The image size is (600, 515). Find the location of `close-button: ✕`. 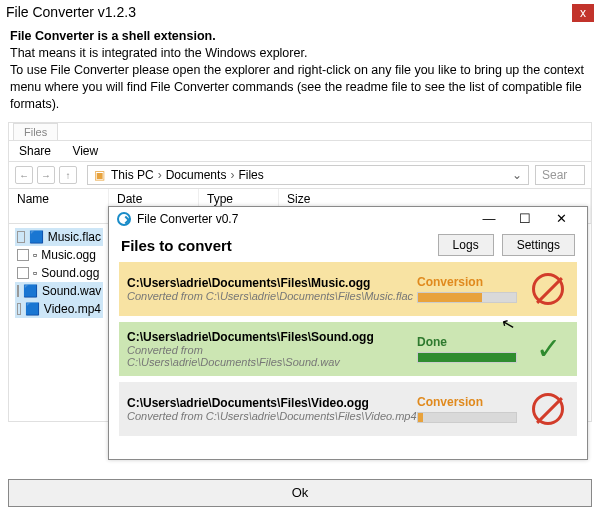

close-button: ✕ is located at coordinates (561, 218).